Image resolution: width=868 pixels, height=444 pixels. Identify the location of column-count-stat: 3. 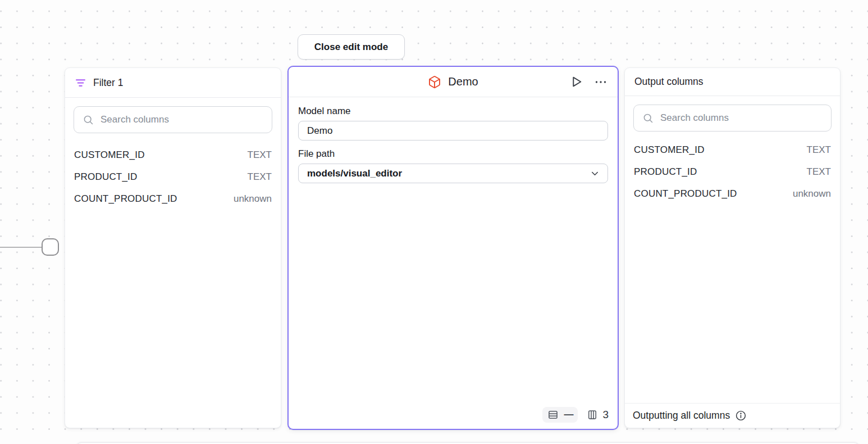
(597, 415).